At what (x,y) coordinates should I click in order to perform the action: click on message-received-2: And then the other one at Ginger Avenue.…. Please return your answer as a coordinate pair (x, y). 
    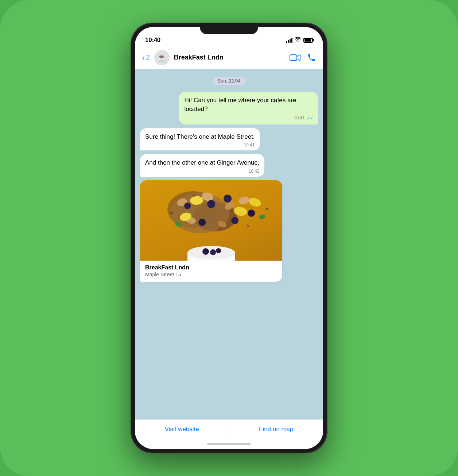
    Looking at the image, I should click on (202, 165).